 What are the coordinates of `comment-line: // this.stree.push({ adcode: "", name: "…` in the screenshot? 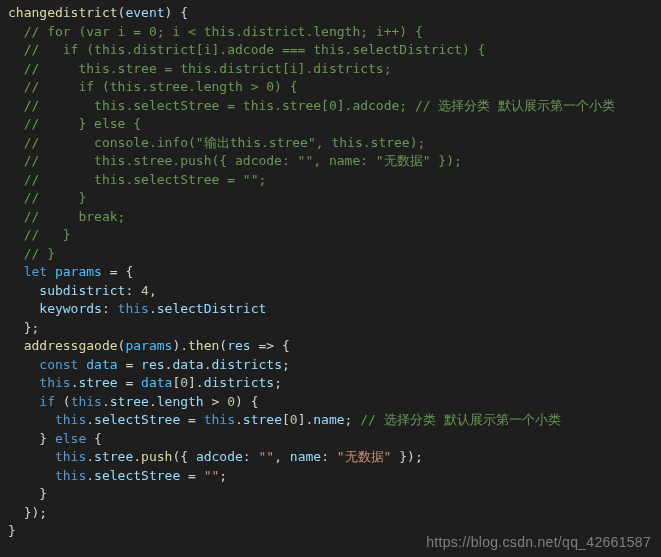 It's located at (243, 160).